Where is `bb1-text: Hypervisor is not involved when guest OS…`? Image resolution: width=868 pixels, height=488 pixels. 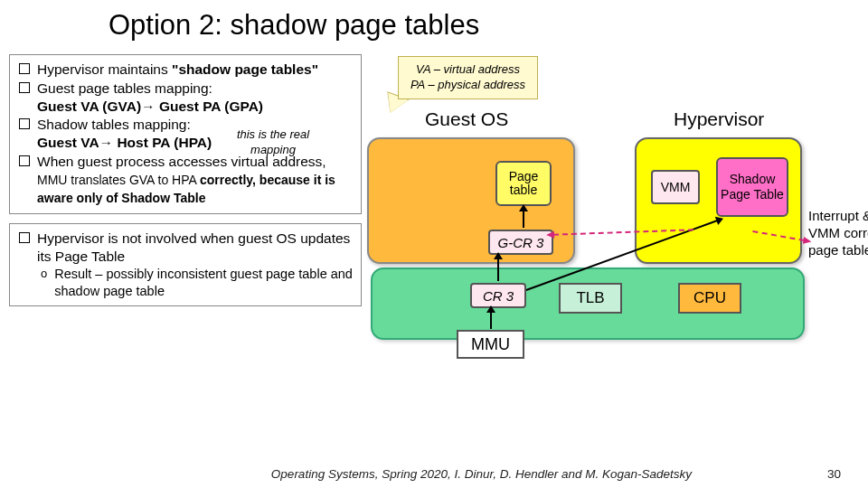 bb1-text: Hypervisor is not involved when guest OS… is located at coordinates (195, 248).